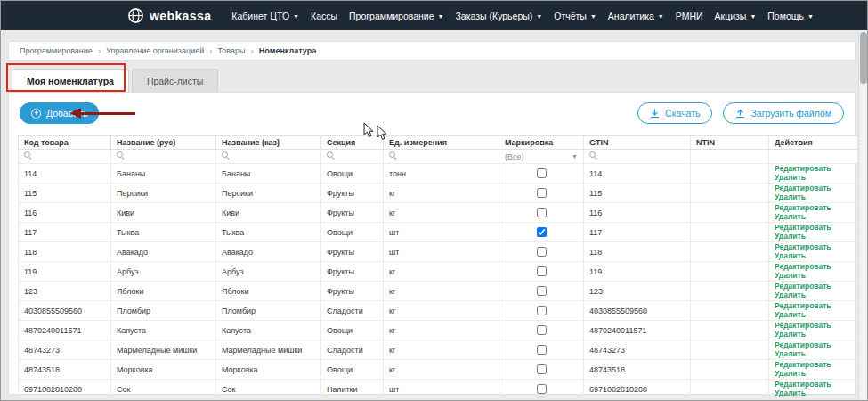  What do you see at coordinates (442, 252) in the screenshot?
I see `table-cell: шт` at bounding box center [442, 252].